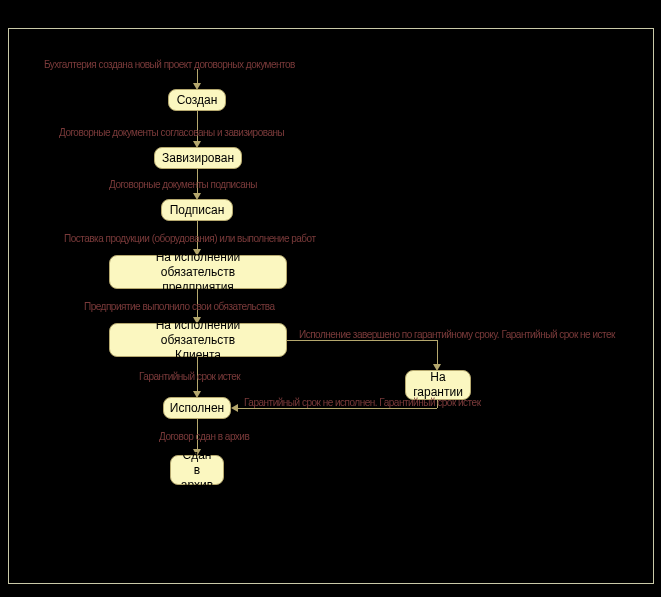 This screenshot has width=661, height=597. I want to click on state-node-created: Создан, so click(197, 100).